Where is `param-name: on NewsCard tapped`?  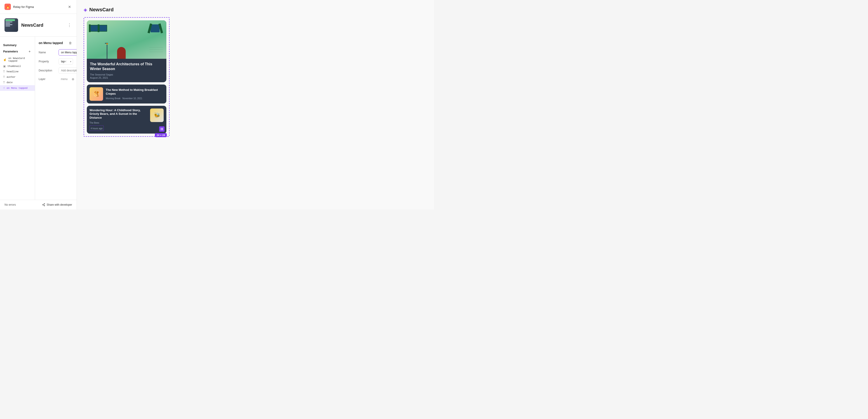 param-name: on NewsCard tapped is located at coordinates (20, 60).